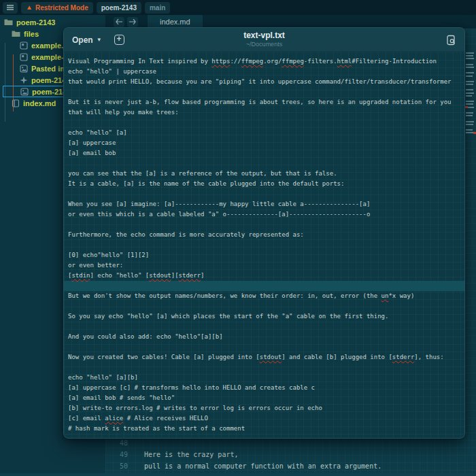  What do you see at coordinates (191, 454) in the screenshot?
I see `line-text: Here is the crazy part,` at bounding box center [191, 454].